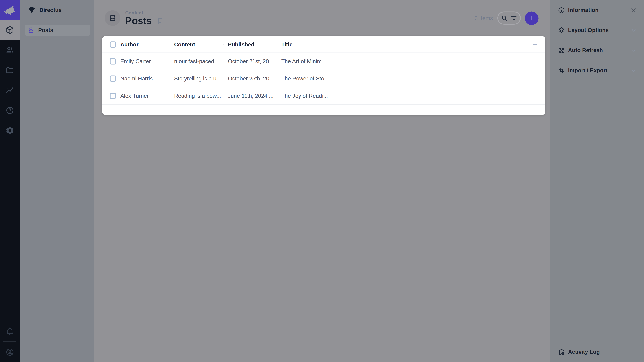 The width and height of the screenshot is (644, 362). Describe the element at coordinates (10, 352) in the screenshot. I see `account-button` at that location.